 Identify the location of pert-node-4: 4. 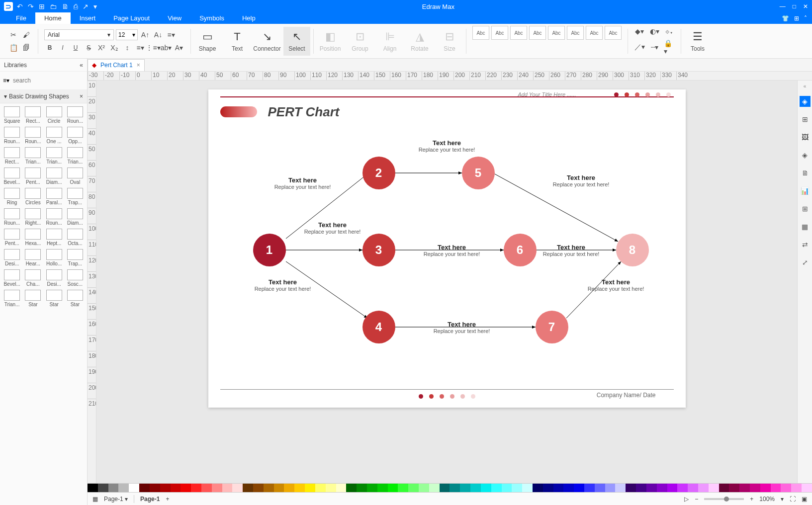
(379, 327).